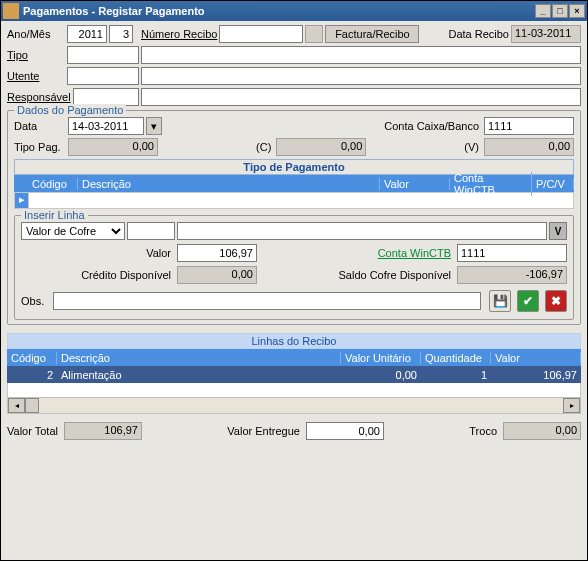 This screenshot has width=588, height=561. Describe the element at coordinates (32, 358) in the screenshot. I see `rcol-codigo: Código` at that location.